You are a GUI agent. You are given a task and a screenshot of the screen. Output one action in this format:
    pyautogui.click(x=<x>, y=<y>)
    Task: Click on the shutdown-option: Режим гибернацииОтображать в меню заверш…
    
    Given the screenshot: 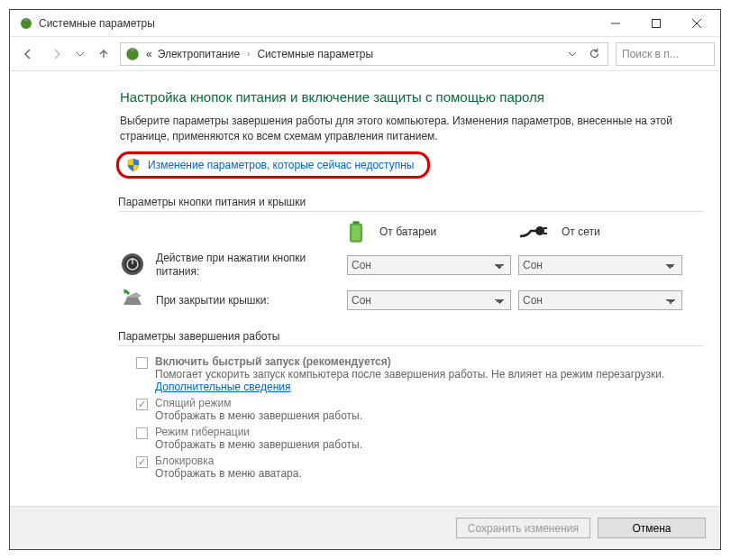 What is the action you would take?
    pyautogui.click(x=420, y=438)
    